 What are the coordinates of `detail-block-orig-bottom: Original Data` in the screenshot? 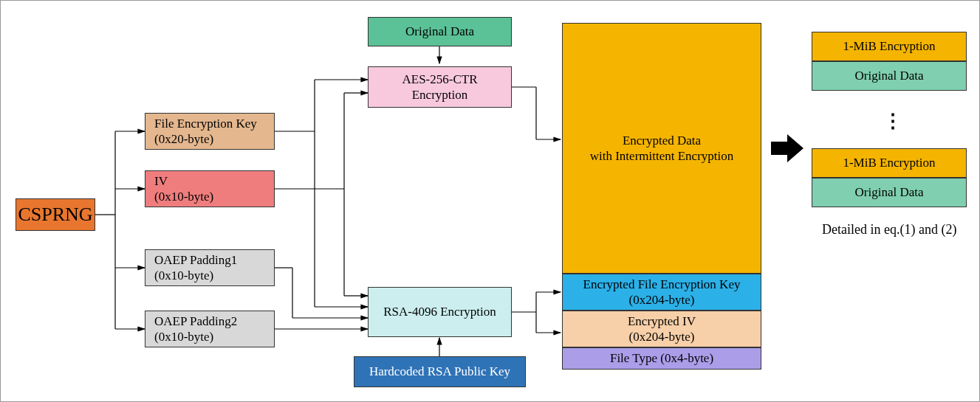 It's located at (889, 193).